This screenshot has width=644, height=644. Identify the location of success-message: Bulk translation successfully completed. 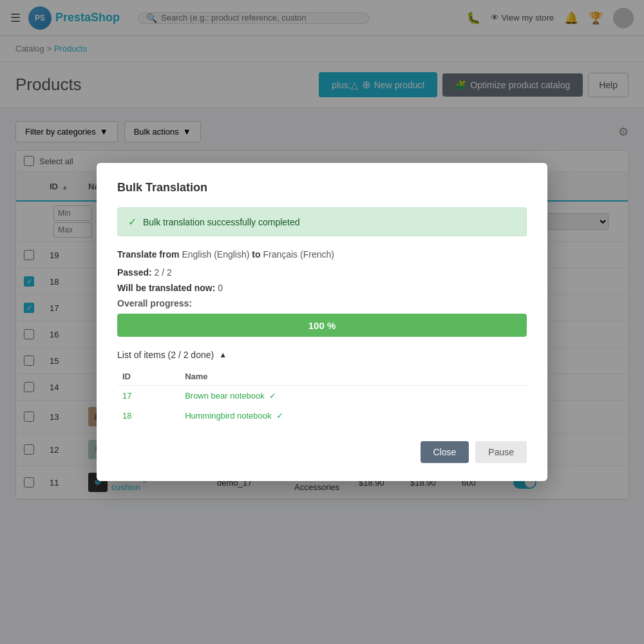
(222, 222).